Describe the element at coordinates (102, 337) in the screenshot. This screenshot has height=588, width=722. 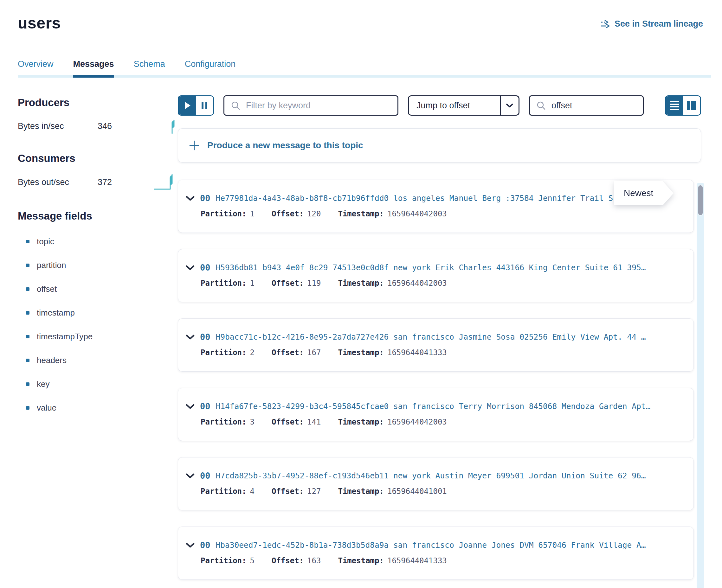
I see `field-item-timestampType: timestampType` at that location.